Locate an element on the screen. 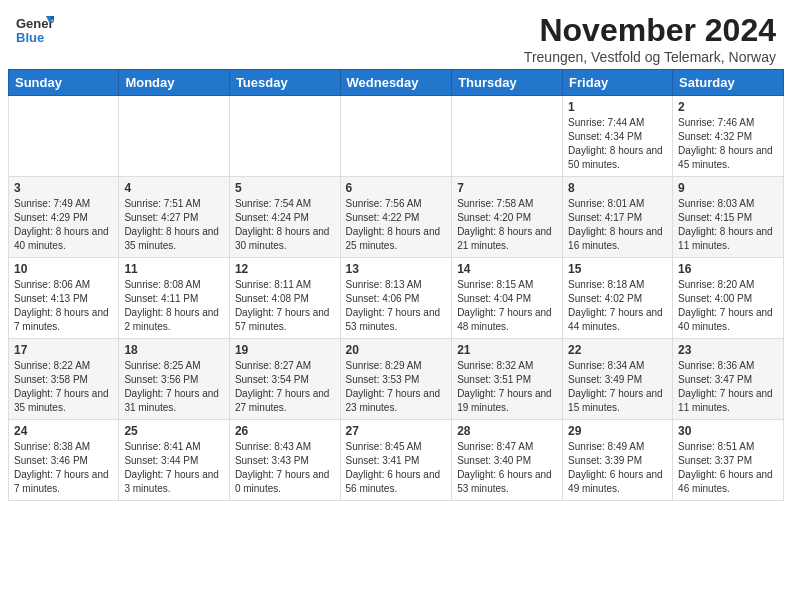 The width and height of the screenshot is (792, 612). day-number: 28 is located at coordinates (507, 431).